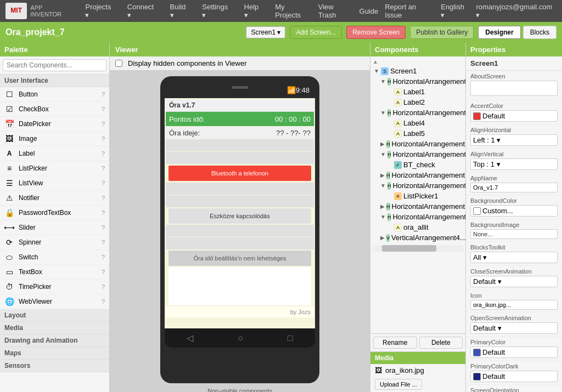 Image resolution: width=562 pixels, height=392 pixels. I want to click on prop-blockstoolkit: BlocksToolkit All ▾, so click(514, 254).